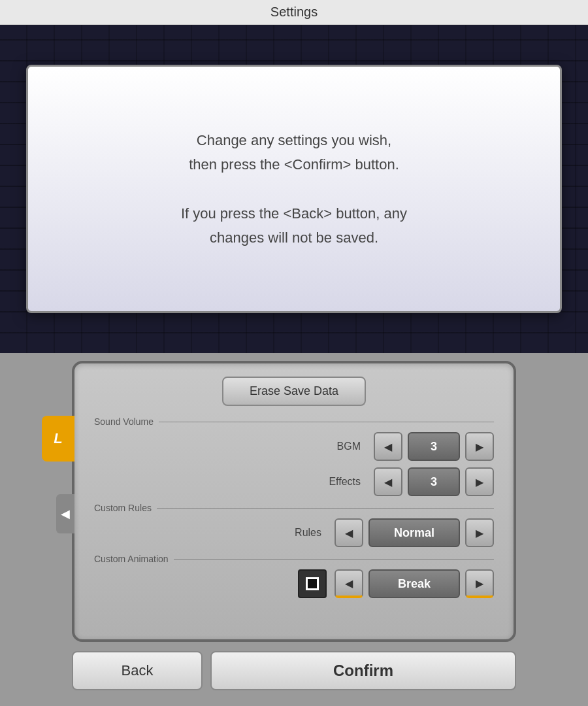 The height and width of the screenshot is (706, 588). Describe the element at coordinates (388, 446) in the screenshot. I see `bgm-decrease-button: ◀` at that location.